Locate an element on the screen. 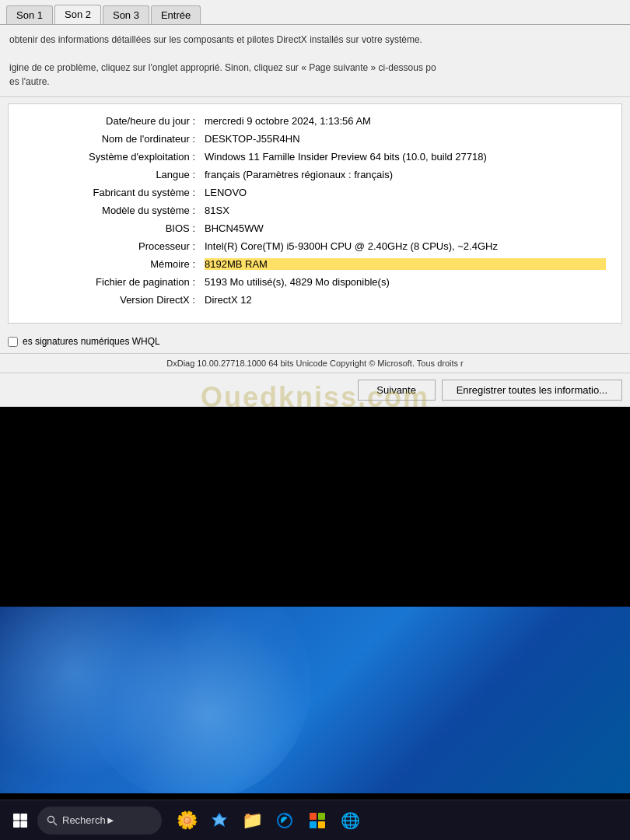 The width and height of the screenshot is (630, 840). tab-son2: Son 2 is located at coordinates (78, 14).